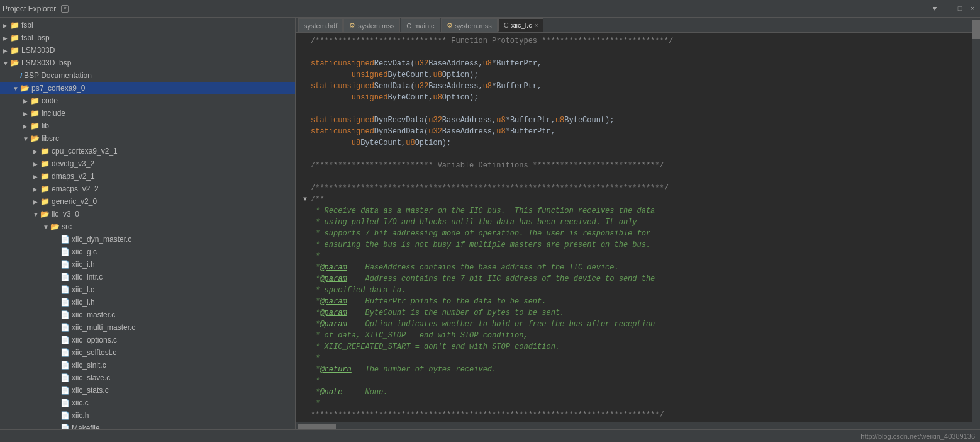  Describe the element at coordinates (147, 176) in the screenshot. I see `tree-item-dmaps: ▶ 📁 dmaps_v2_1` at that location.